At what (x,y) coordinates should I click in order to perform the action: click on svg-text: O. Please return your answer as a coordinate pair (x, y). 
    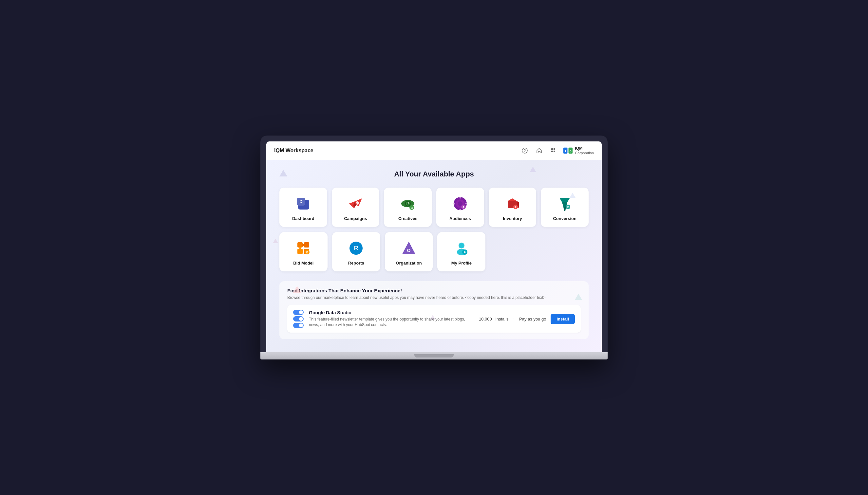
    Looking at the image, I should click on (409, 250).